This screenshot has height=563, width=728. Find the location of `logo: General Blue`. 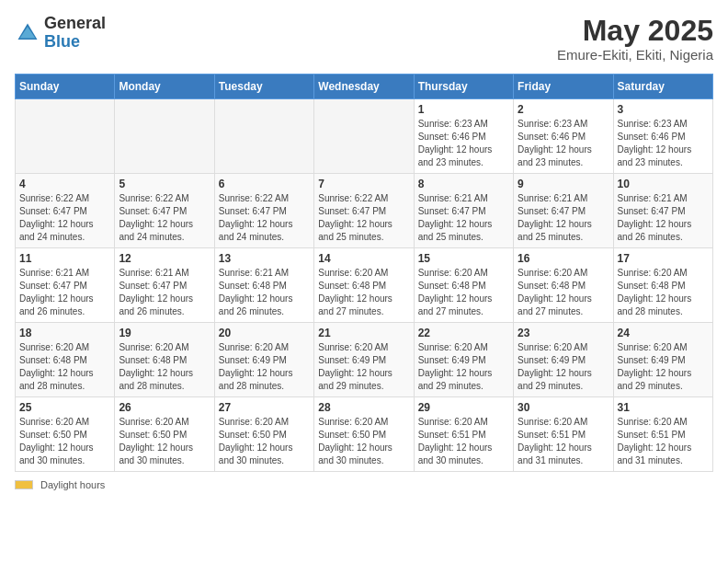

logo: General Blue is located at coordinates (61, 33).